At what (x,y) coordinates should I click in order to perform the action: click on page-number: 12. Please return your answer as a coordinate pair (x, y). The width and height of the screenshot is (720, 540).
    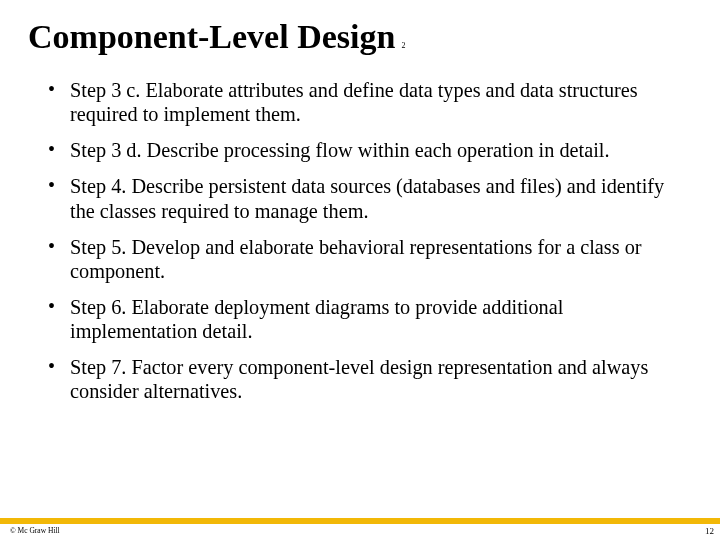
    Looking at the image, I should click on (710, 531).